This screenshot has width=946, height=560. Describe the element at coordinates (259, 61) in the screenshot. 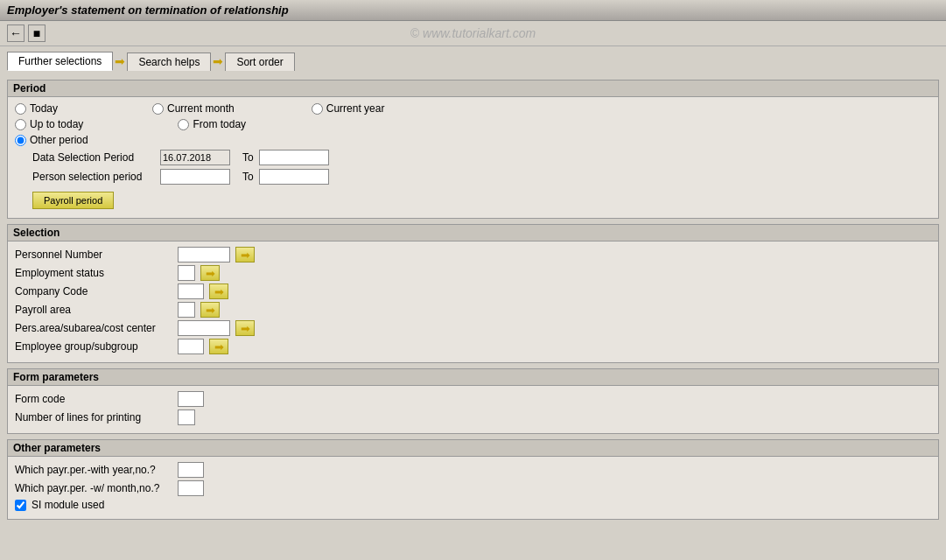

I see `tab-sort-order: Sort order` at that location.